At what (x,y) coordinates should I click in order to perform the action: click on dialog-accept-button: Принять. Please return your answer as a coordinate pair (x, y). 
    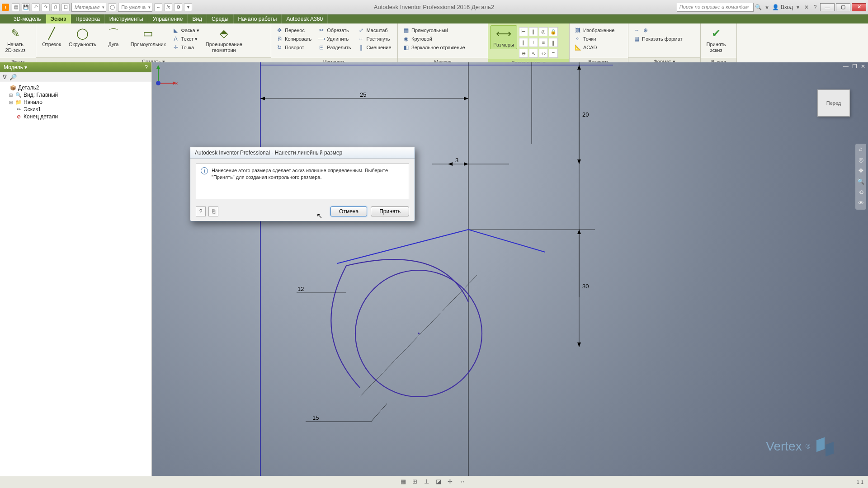
    Looking at the image, I should click on (390, 211).